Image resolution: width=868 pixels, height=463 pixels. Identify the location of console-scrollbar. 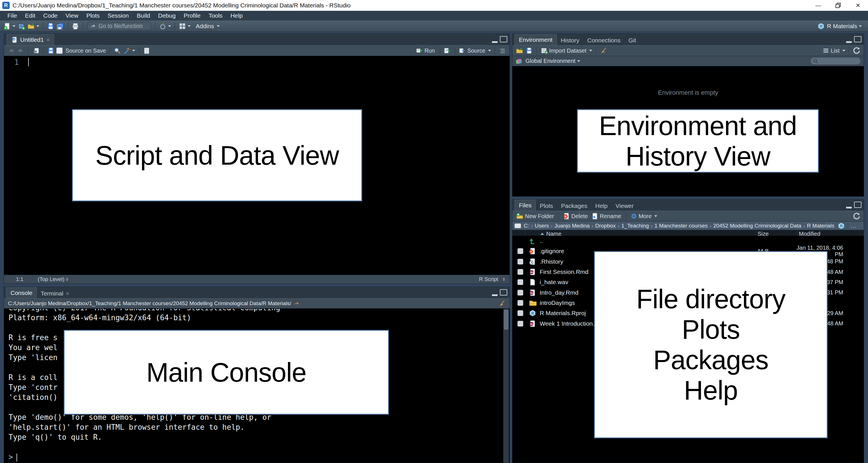
(506, 386).